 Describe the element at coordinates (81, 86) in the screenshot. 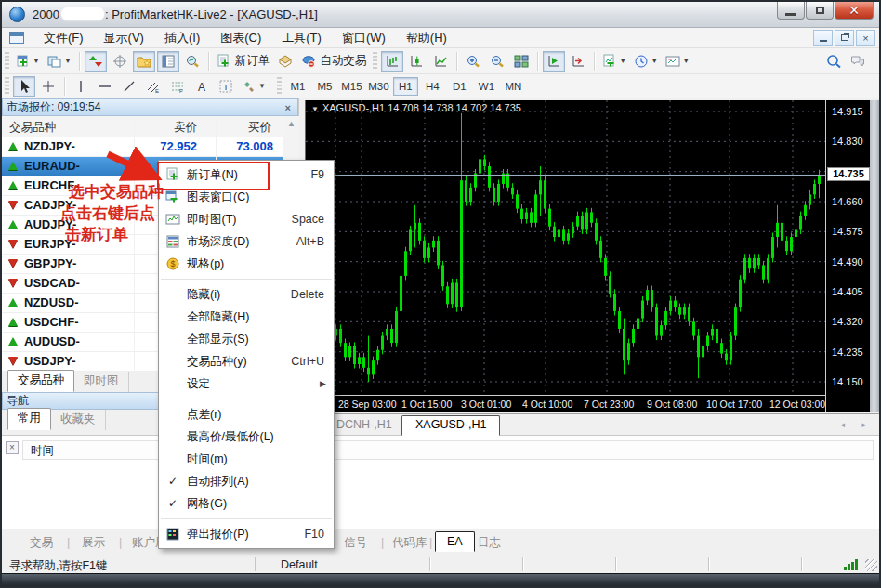

I see `vertical-line-button` at that location.